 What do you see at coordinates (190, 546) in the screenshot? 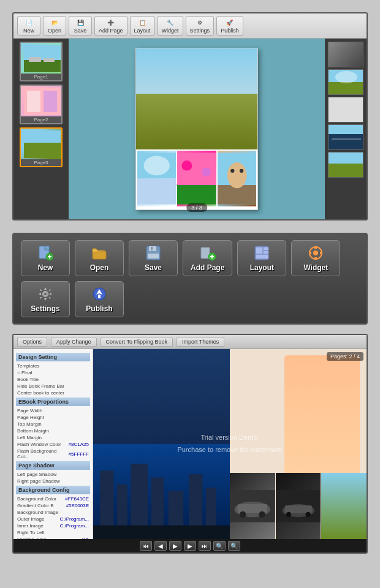
I see `nav-next: ▶` at bounding box center [190, 546].